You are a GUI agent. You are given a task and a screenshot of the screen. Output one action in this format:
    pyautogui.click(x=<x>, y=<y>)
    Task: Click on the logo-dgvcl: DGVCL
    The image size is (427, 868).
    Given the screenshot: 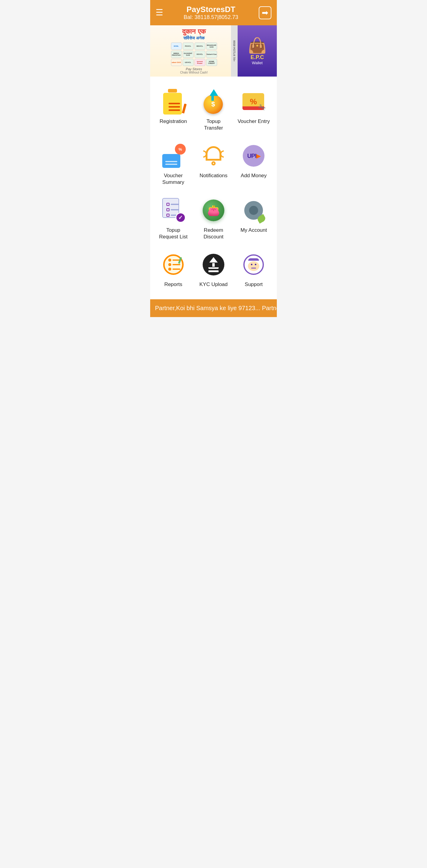 What is the action you would take?
    pyautogui.click(x=200, y=54)
    